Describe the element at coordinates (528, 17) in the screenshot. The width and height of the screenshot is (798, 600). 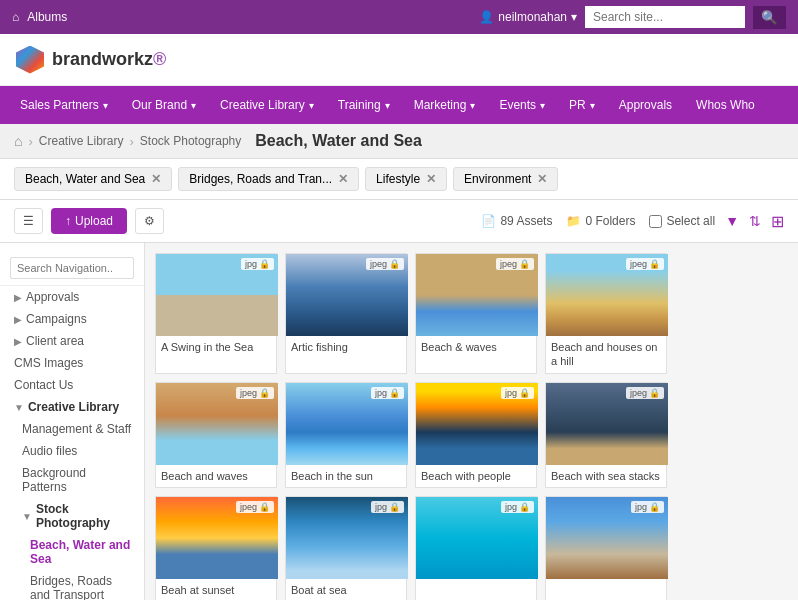
I see `user-info: 👤 neilmonahan ▾` at that location.